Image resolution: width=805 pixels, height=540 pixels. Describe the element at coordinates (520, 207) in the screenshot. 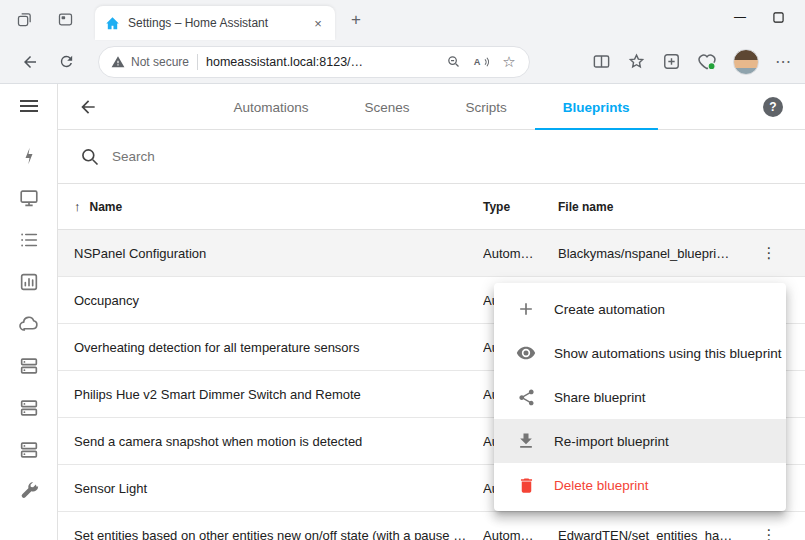

I see `column-header-type: Type` at that location.